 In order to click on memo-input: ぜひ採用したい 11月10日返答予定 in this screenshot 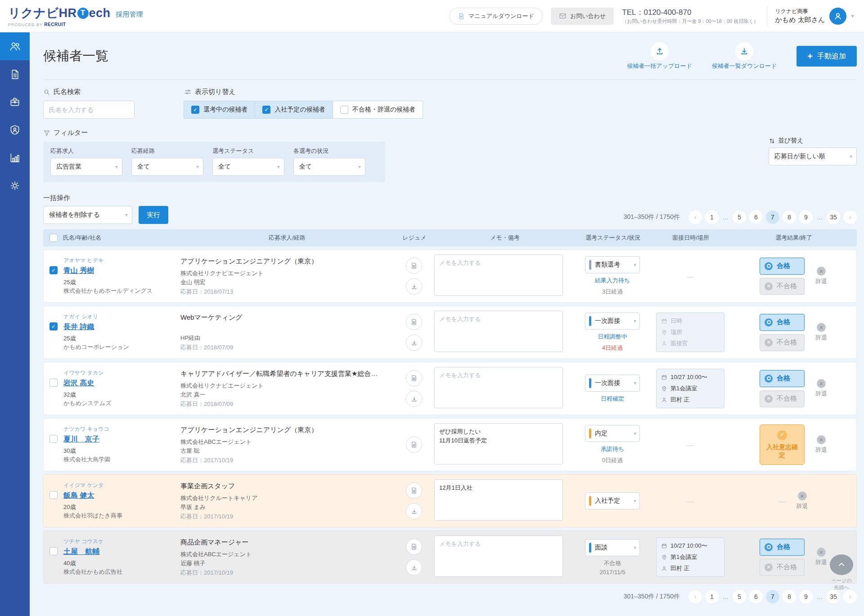, I will do `click(499, 444)`.